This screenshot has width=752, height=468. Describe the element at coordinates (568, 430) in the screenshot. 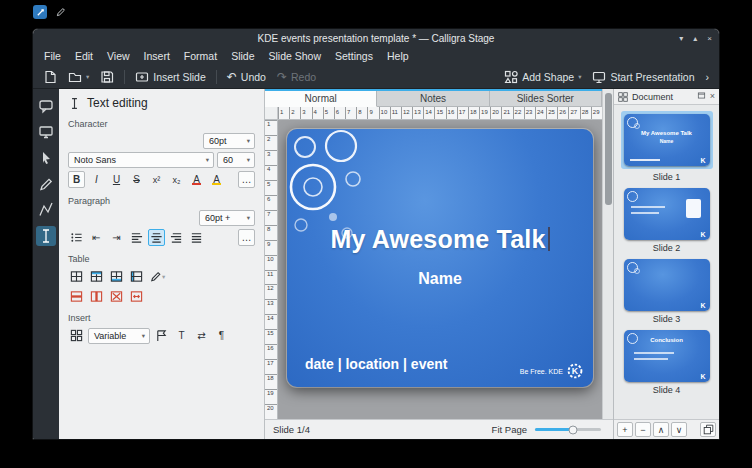

I see `zoom-slider` at that location.